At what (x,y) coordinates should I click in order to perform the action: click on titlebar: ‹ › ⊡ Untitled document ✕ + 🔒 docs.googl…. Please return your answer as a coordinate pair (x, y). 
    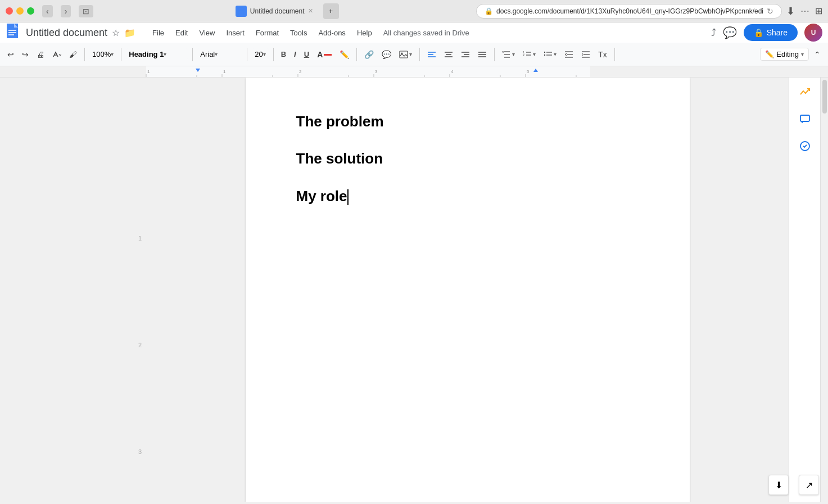
    Looking at the image, I should click on (414, 11).